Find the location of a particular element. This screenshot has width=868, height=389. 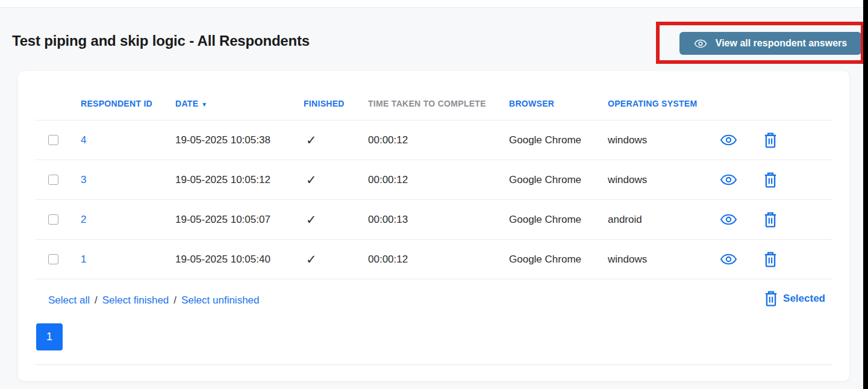

column-header-finished: FINISHED is located at coordinates (336, 104).